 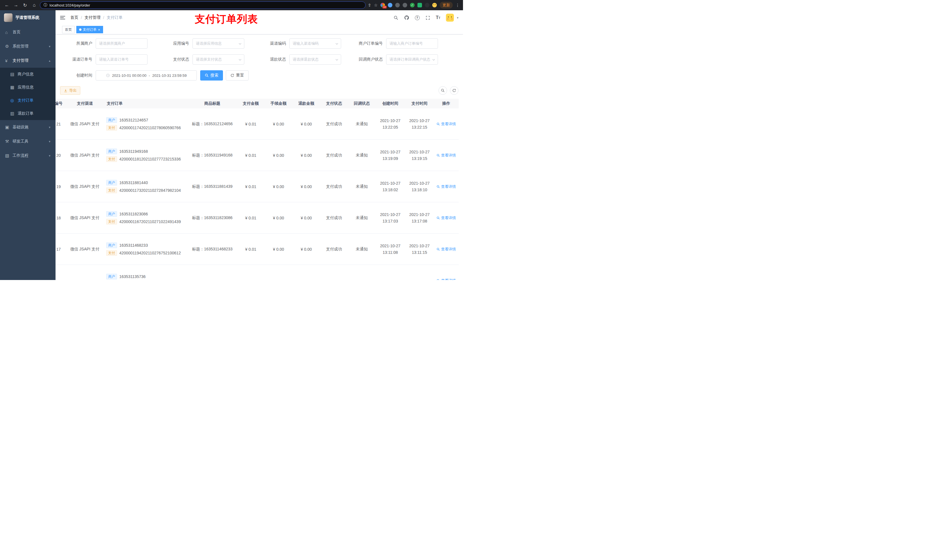 I want to click on merchant-order-no: 1635312124657, so click(x=134, y=120).